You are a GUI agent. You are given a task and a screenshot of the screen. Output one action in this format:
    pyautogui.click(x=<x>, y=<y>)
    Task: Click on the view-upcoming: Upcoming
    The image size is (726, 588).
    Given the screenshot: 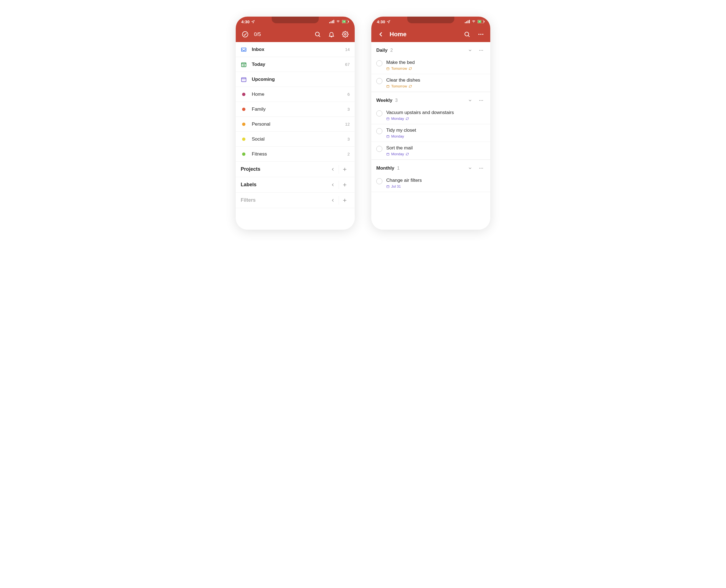 What is the action you would take?
    pyautogui.click(x=295, y=79)
    